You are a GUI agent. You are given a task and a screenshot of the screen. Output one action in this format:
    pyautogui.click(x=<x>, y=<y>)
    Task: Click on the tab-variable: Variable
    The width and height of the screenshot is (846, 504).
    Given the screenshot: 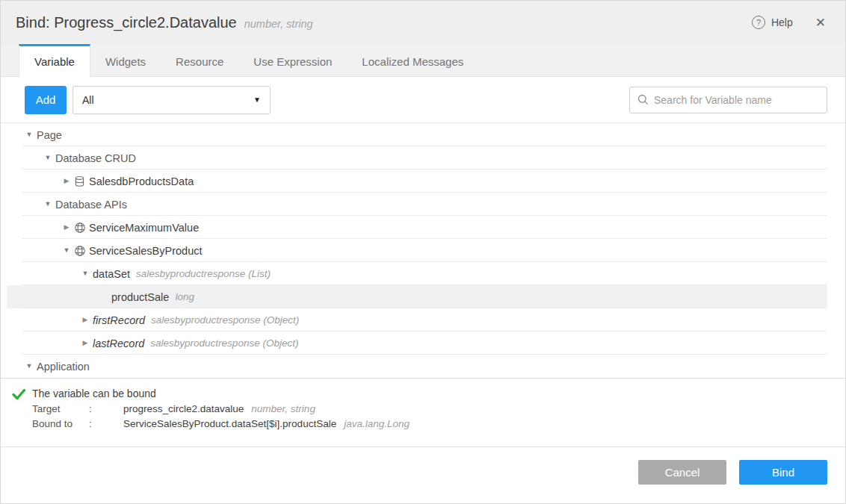 What is the action you would take?
    pyautogui.click(x=55, y=60)
    